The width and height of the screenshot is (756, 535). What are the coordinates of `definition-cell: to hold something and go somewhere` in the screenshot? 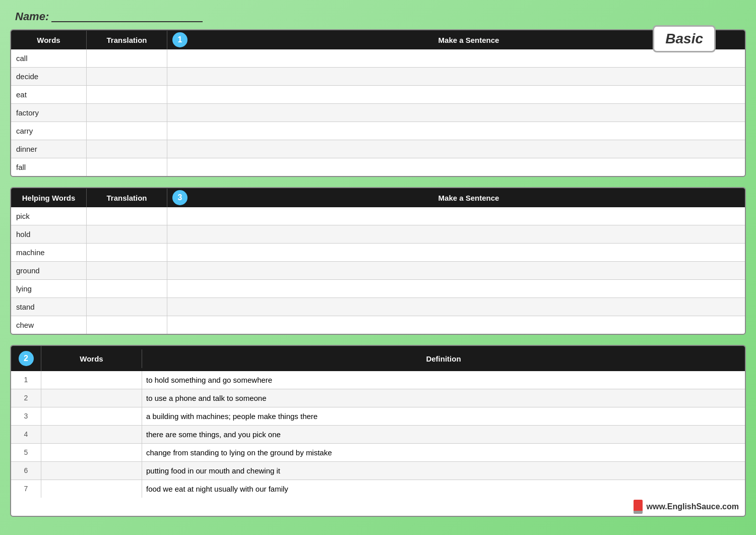 It's located at (444, 380).